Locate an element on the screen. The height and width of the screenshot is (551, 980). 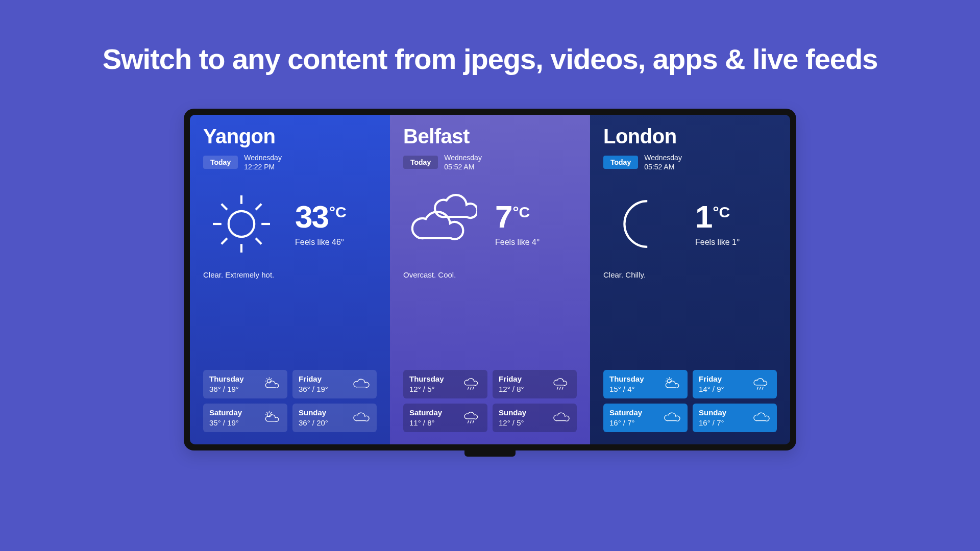
feels-like: Feels like 4° is located at coordinates (518, 242).